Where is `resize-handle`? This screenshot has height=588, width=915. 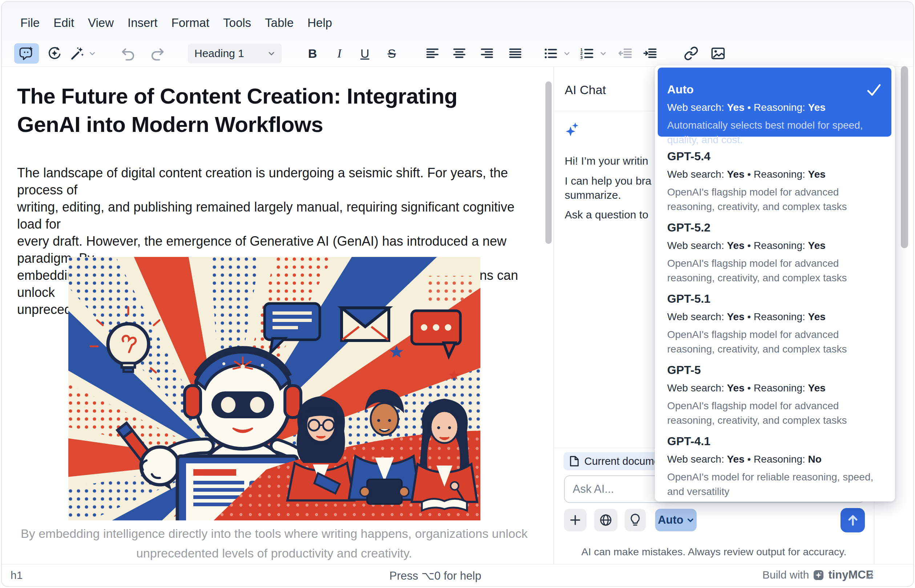
resize-handle is located at coordinates (870, 575).